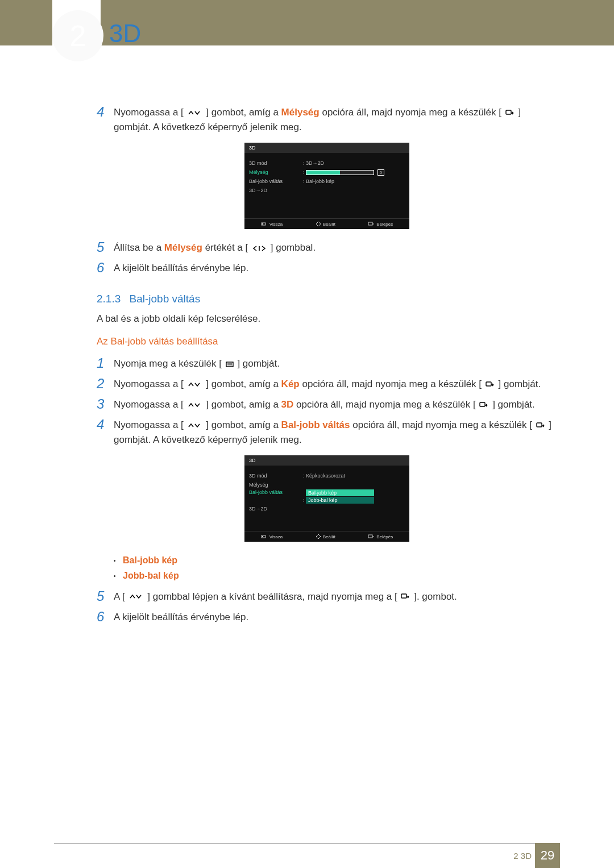  What do you see at coordinates (335, 576) in the screenshot?
I see `list-item: Jobb-bal kép` at bounding box center [335, 576].